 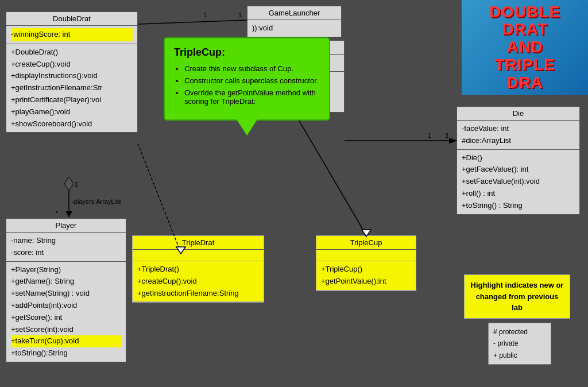 What do you see at coordinates (520, 343) in the screenshot?
I see `access-private: - private` at bounding box center [520, 343].